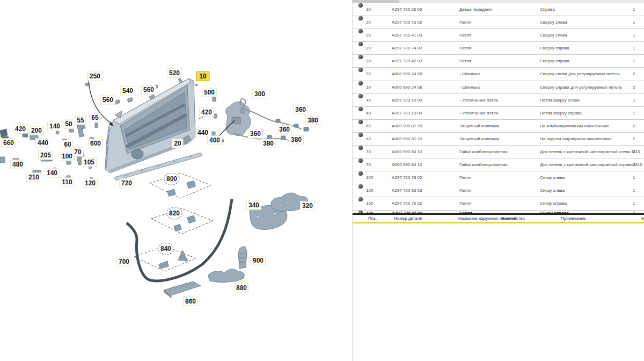 This screenshot has height=361, width=644. I want to click on callout-520: 520, so click(174, 73).